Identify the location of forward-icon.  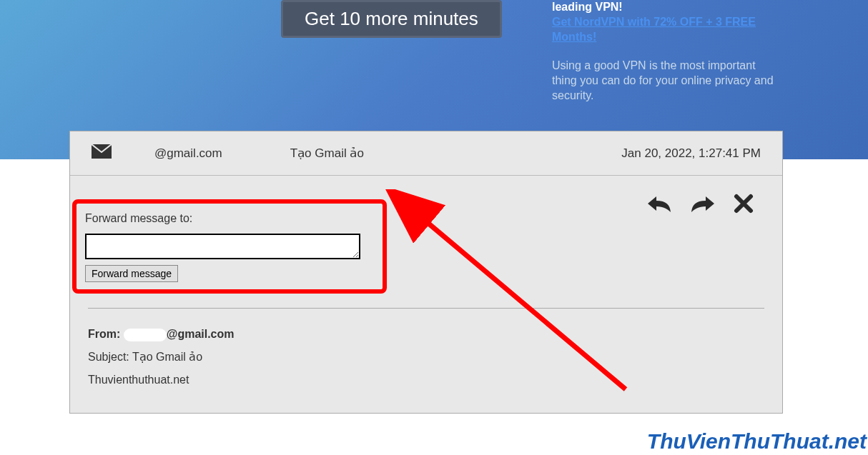
(703, 204).